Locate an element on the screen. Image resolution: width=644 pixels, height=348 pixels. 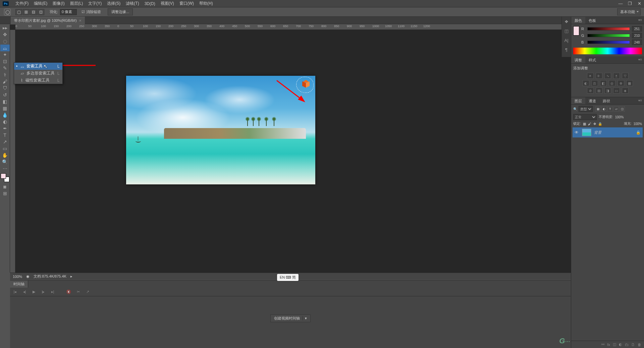
lasso-tool-icon: ⌓ is located at coordinates (5, 48).